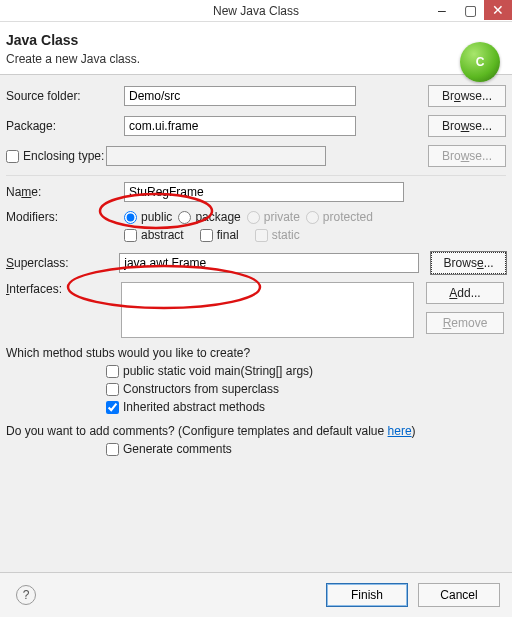 Image resolution: width=512 pixels, height=617 pixels. What do you see at coordinates (60, 289) in the screenshot?
I see `interfaces-label: Interfaces:` at bounding box center [60, 289].